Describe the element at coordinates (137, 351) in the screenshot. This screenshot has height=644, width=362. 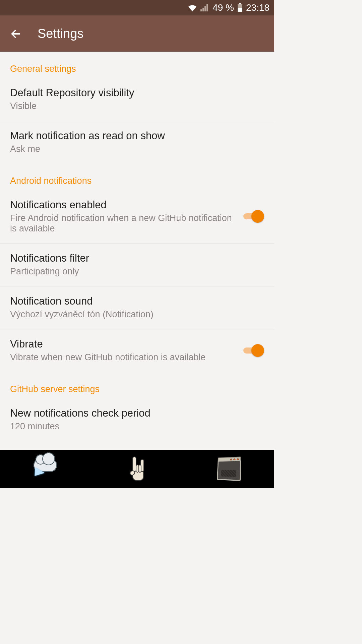
I see `pref-vibrate: Vibrate Vibrate when new GitHub notifica…` at that location.